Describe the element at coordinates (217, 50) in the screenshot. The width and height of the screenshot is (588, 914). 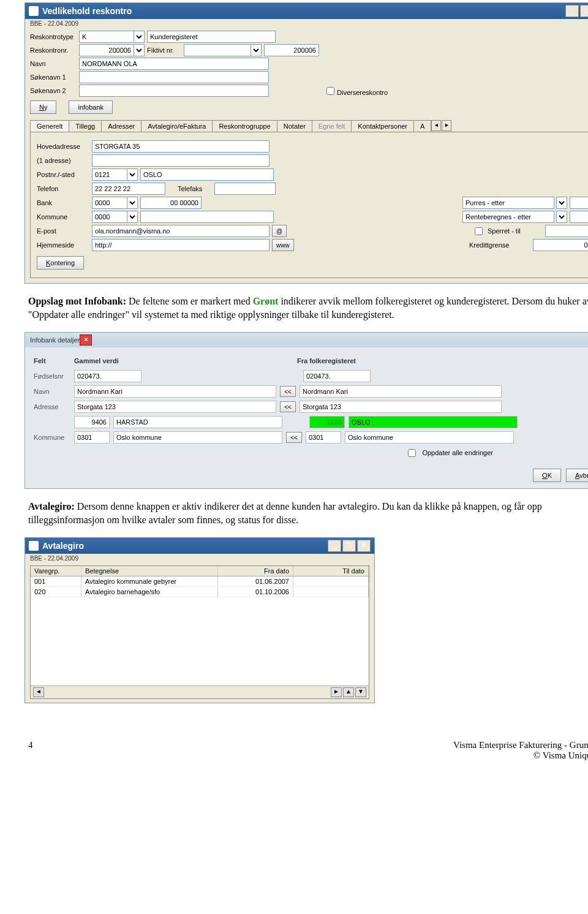
I see `fiktivtnr-input` at that location.